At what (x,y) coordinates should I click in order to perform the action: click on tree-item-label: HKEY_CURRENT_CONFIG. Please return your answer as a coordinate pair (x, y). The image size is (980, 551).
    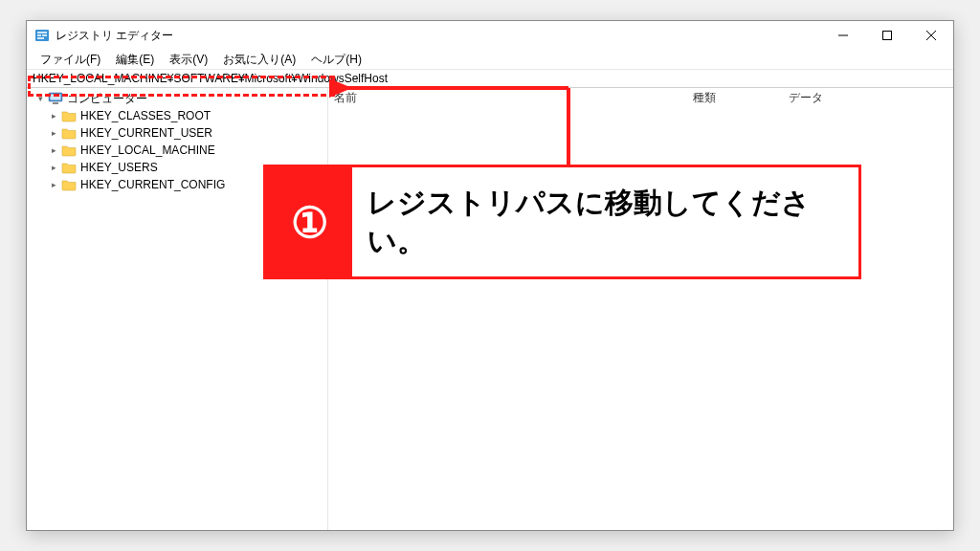
    Looking at the image, I should click on (153, 185).